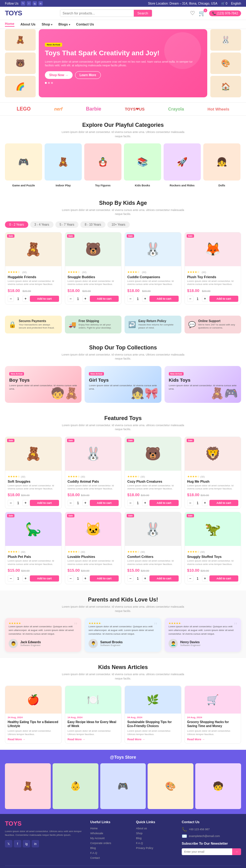 This screenshot has height=868, width=246. What do you see at coordinates (33, 715) in the screenshot?
I see `article-0: 🍎 24 Aug, 2024 Healthy Eating Tips for a…` at bounding box center [33, 715].